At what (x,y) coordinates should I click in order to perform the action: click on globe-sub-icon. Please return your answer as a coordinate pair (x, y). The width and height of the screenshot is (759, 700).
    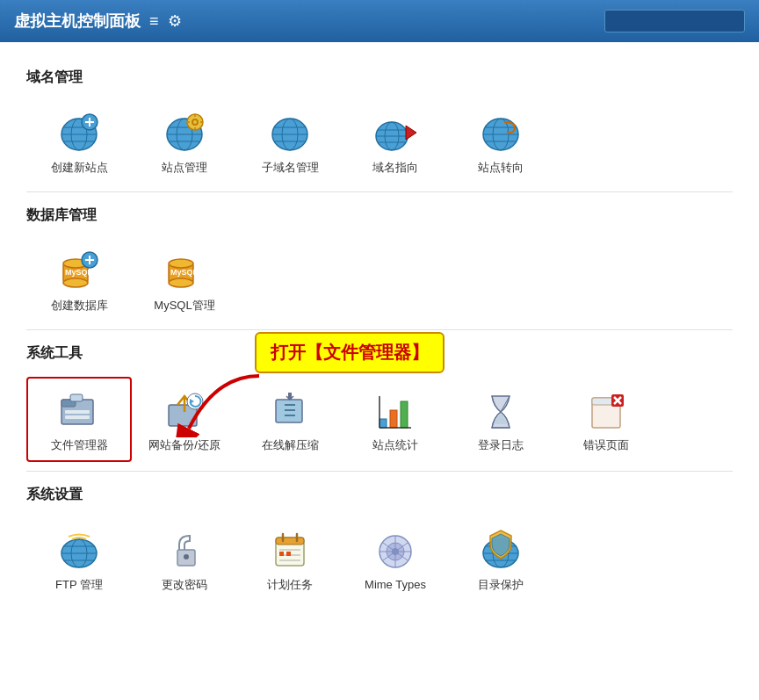
    Looking at the image, I should click on (290, 133).